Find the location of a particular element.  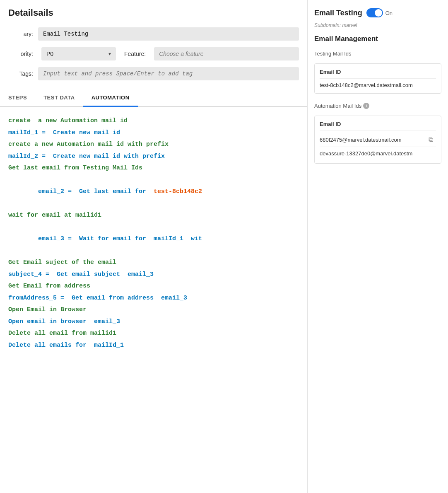

tabs-container: STEPS TEST DATA AUTOMATION is located at coordinates (154, 95).